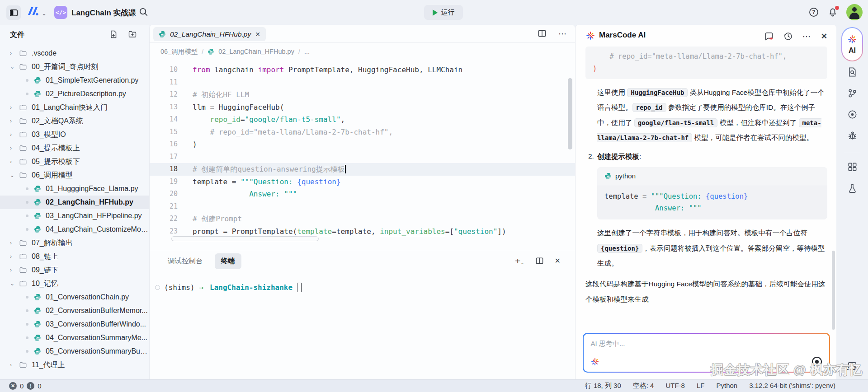 This screenshot has height=392, width=868. Describe the element at coordinates (852, 366) in the screenshot. I see `device-icon` at that location.